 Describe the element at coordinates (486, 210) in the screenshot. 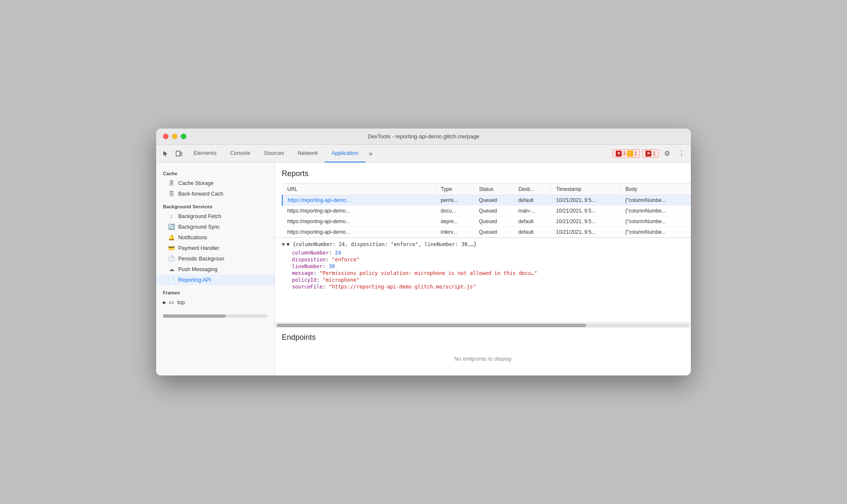

I see `reports-table: URL Type Status Desti...` at that location.